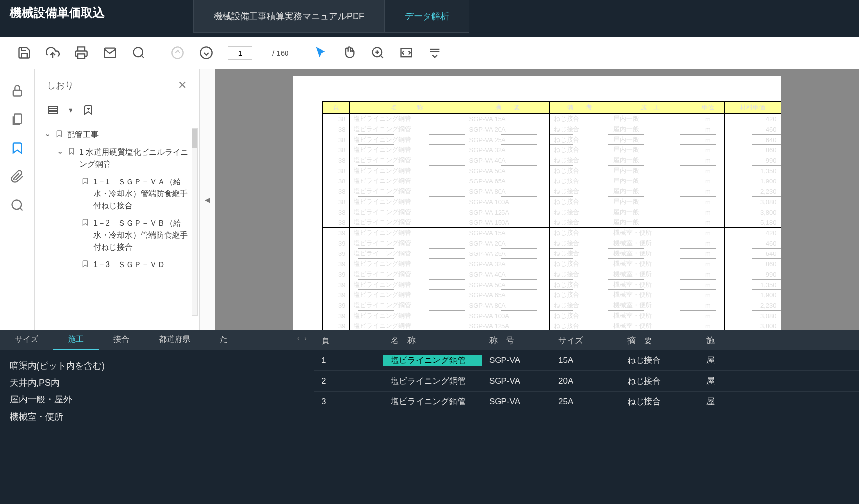 Image resolution: width=859 pixels, height=504 pixels. I want to click on tab-joint: 接合, so click(121, 340).